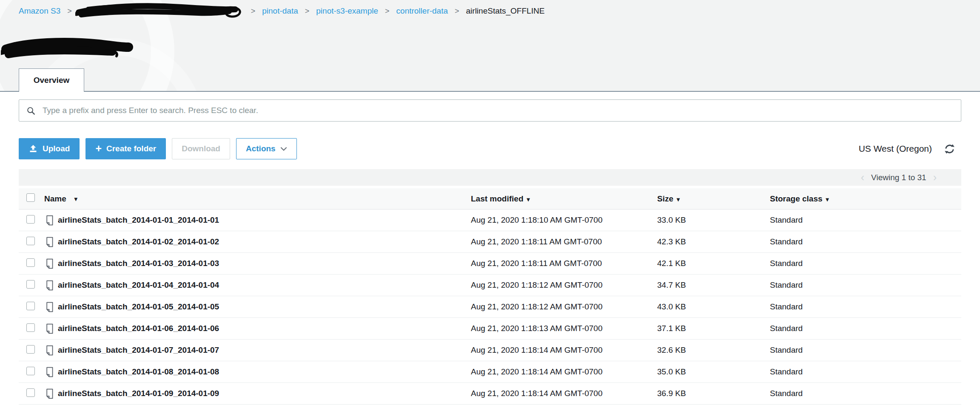 The height and width of the screenshot is (405, 980). What do you see at coordinates (714, 220) in the screenshot?
I see `object-size: 33.0 KB` at bounding box center [714, 220].